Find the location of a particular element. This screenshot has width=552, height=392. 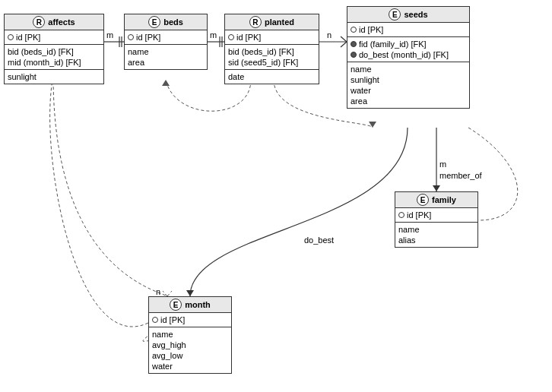

planted-title: planted is located at coordinates (280, 22).